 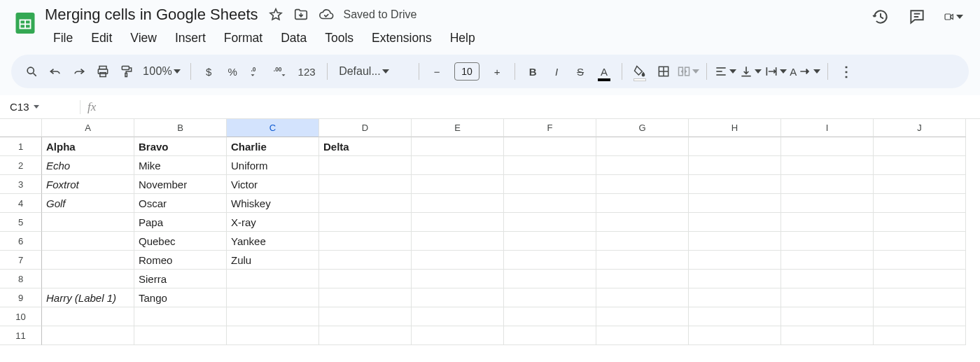 I want to click on redo-icon, so click(x=79, y=71).